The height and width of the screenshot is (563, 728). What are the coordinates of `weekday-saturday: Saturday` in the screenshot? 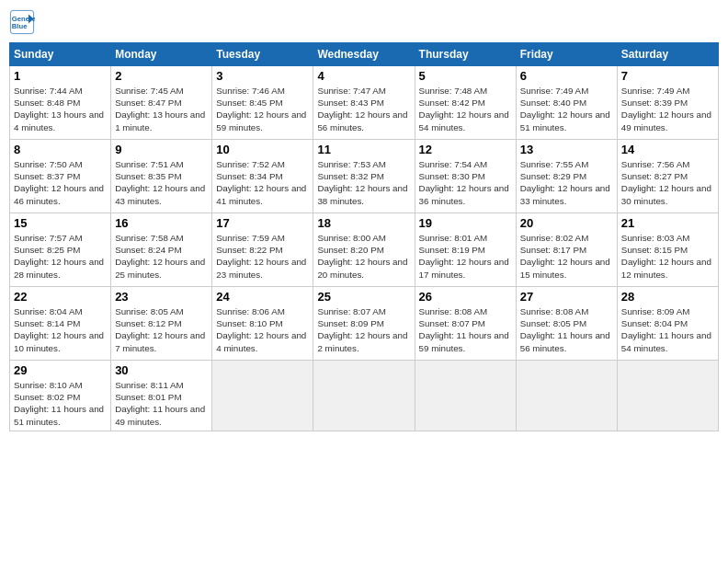 It's located at (667, 55).